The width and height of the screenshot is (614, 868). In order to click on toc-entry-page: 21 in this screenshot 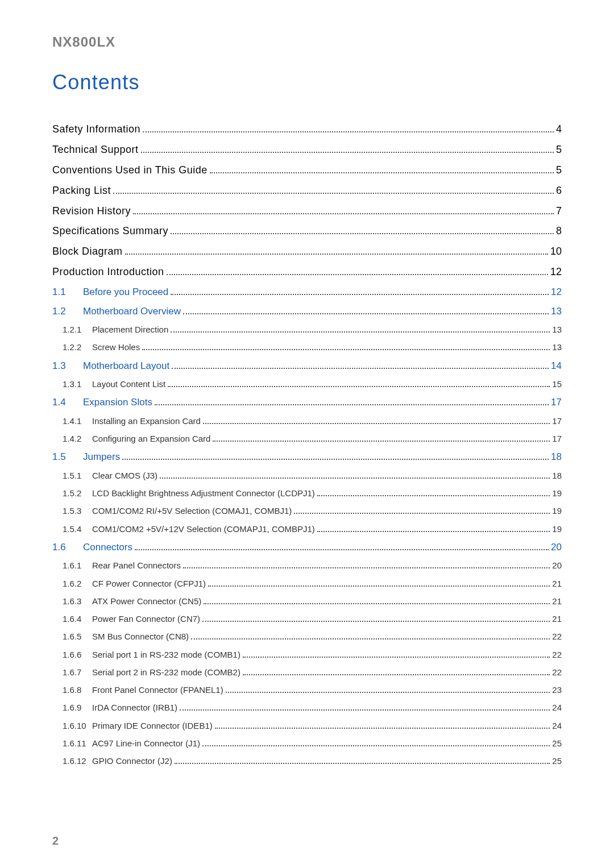, I will do `click(557, 601)`.